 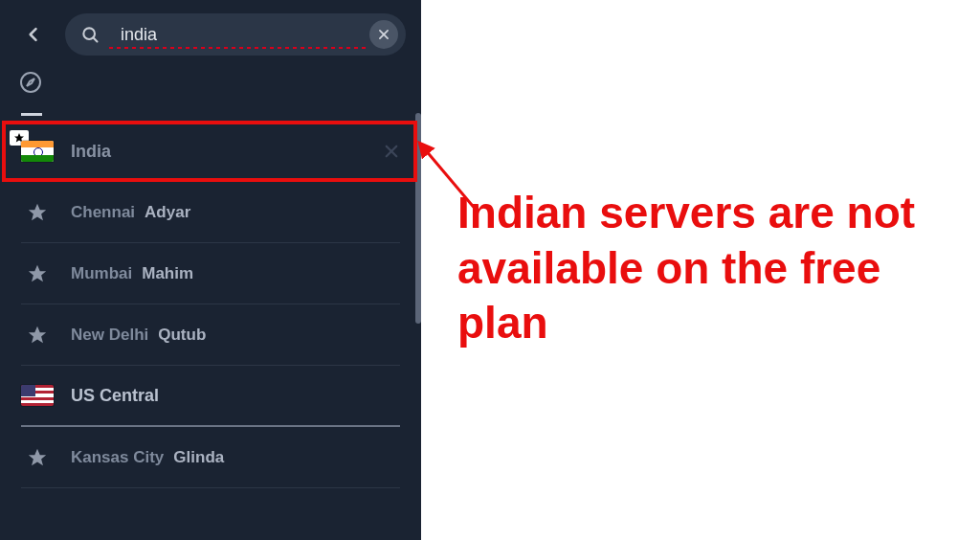 I want to click on search-input, so click(x=232, y=34).